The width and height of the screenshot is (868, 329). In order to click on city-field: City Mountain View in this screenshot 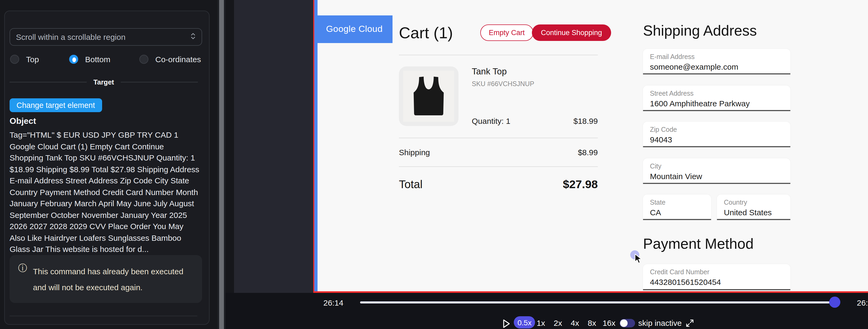, I will do `click(717, 171)`.